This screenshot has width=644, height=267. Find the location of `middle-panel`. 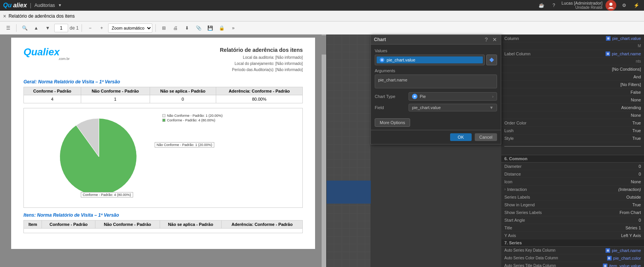

middle-panel is located at coordinates (349, 151).